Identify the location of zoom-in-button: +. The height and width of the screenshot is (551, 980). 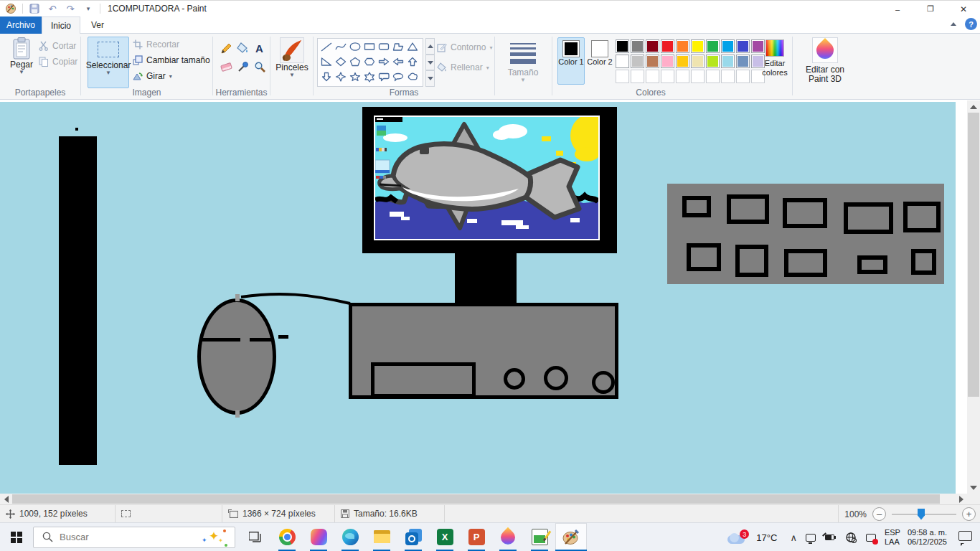
(969, 514).